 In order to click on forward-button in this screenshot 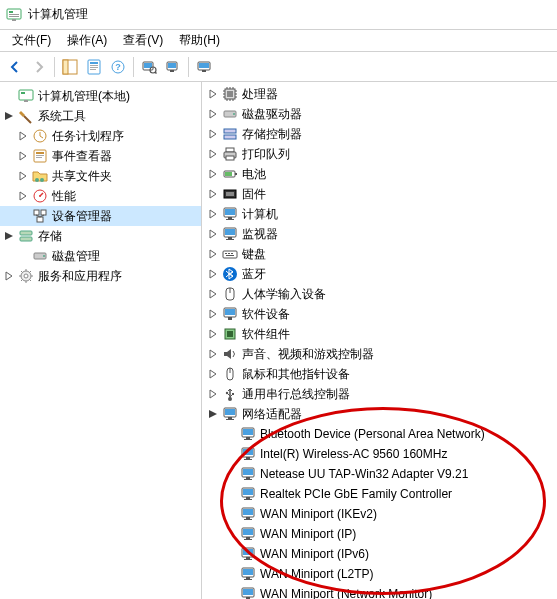, I will do `click(39, 67)`.